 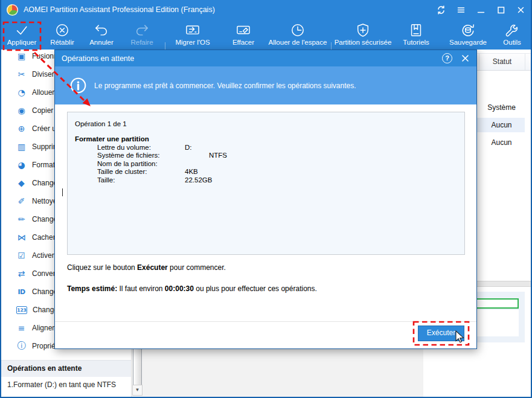 What do you see at coordinates (481, 10) in the screenshot?
I see `window-controls` at bounding box center [481, 10].